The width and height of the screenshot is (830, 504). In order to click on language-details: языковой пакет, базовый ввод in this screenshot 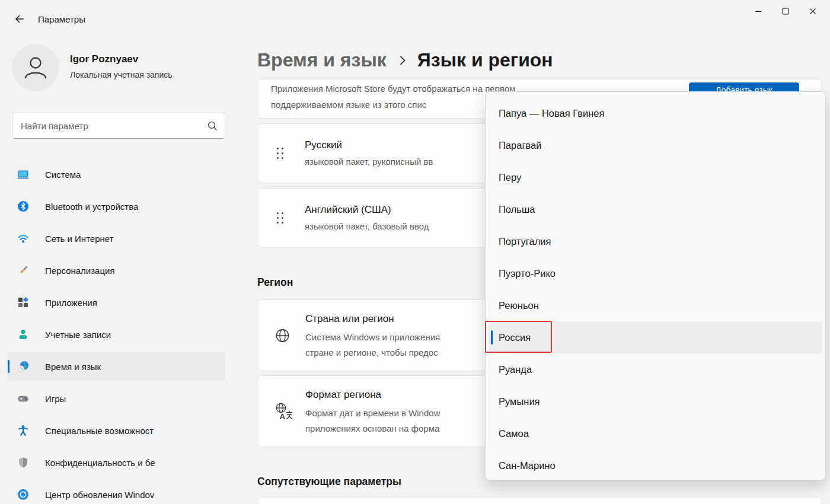, I will do `click(366, 227)`.